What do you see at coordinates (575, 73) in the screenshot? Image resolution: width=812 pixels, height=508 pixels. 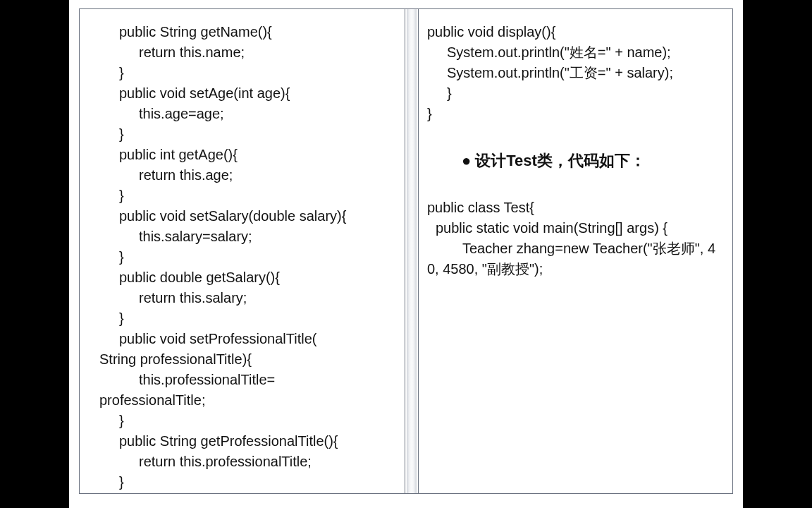 I see `code-line: System.out.println("工资=" + salary);` at bounding box center [575, 73].